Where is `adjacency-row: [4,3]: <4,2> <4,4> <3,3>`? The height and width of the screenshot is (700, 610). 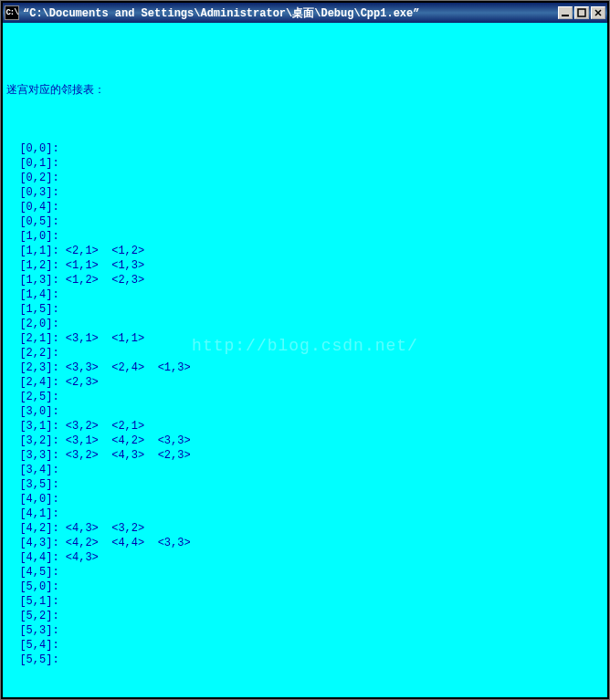 adjacency-row: [4,3]: <4,2> <4,4> <3,3> is located at coordinates (305, 543).